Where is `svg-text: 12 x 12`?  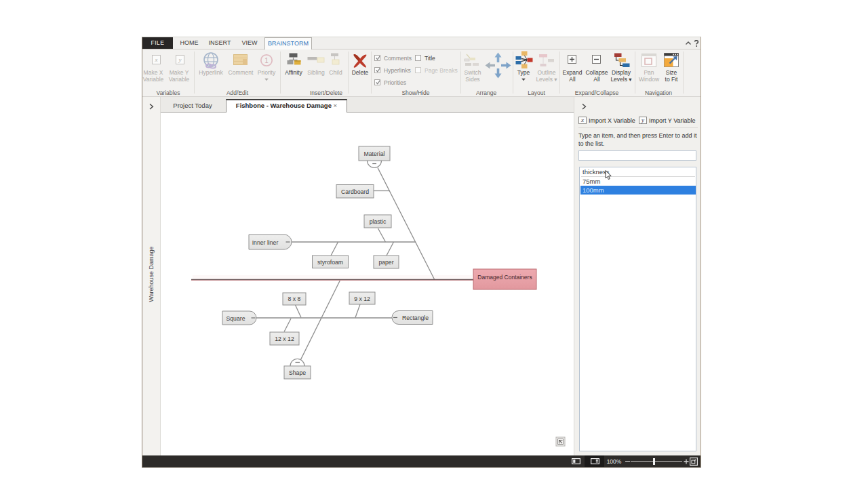 svg-text: 12 x 12 is located at coordinates (285, 339).